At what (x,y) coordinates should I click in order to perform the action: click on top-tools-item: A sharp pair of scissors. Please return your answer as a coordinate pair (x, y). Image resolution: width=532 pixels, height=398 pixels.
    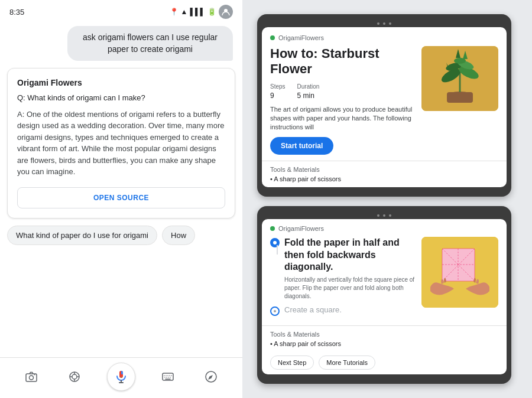
    Looking at the image, I should click on (384, 179).